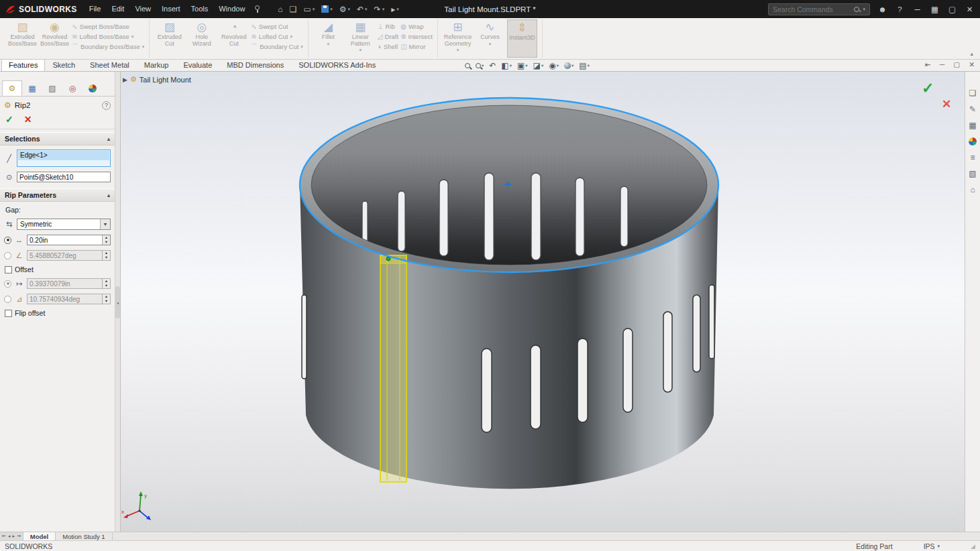 This screenshot has width=980, height=551. Describe the element at coordinates (457, 39) in the screenshot. I see `reference-geometry-button: ⊞ Reference Geometry ▾` at that location.